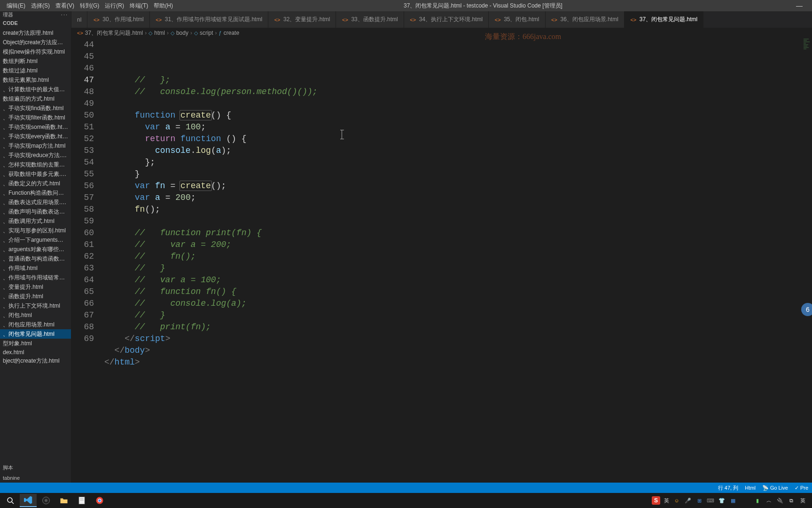 This screenshot has width=812, height=508. What do you see at coordinates (89, 6) in the screenshot?
I see `menu-goto: 转到(G)` at bounding box center [89, 6].